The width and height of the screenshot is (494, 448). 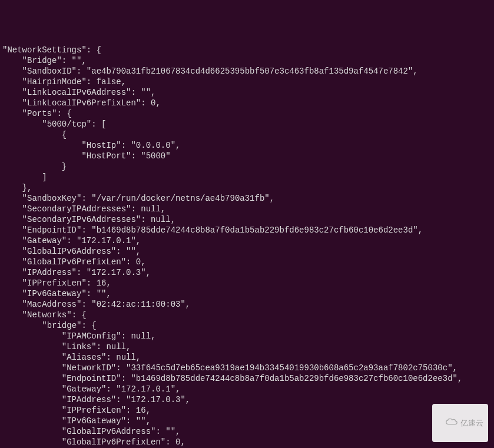 What do you see at coordinates (460, 423) in the screenshot?
I see `watermark: 亿速云` at bounding box center [460, 423].